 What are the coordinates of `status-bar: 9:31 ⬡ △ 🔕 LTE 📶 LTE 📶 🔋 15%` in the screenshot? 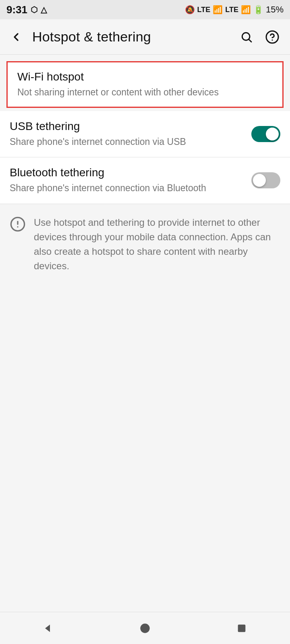 It's located at (145, 10).